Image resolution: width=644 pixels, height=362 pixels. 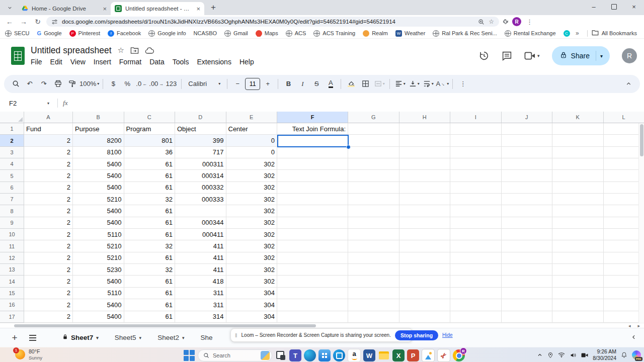 What do you see at coordinates (204, 84) in the screenshot?
I see `font-select: Calibri▾` at bounding box center [204, 84].